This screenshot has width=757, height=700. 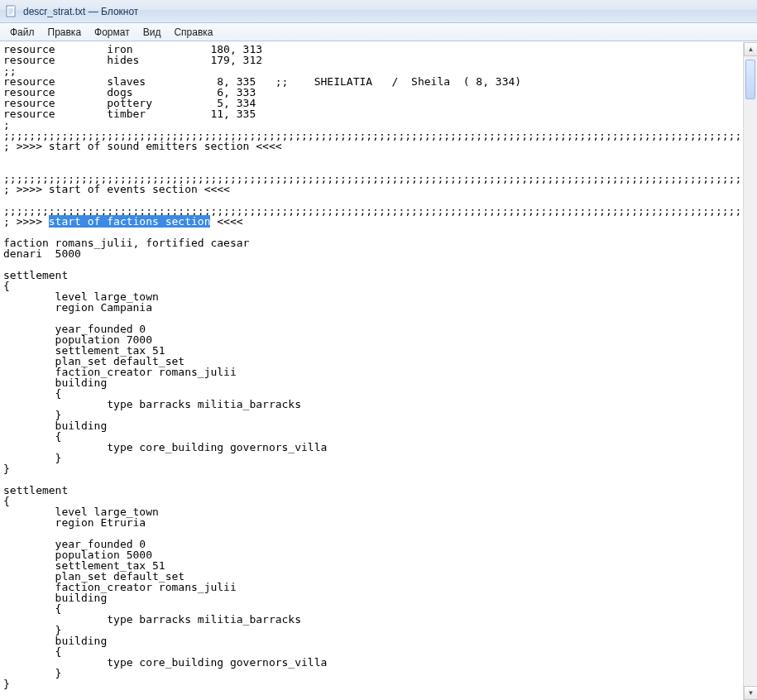 What do you see at coordinates (371, 146) in the screenshot?
I see `editor-line: ; >>>> start of sound emitters section <…` at bounding box center [371, 146].